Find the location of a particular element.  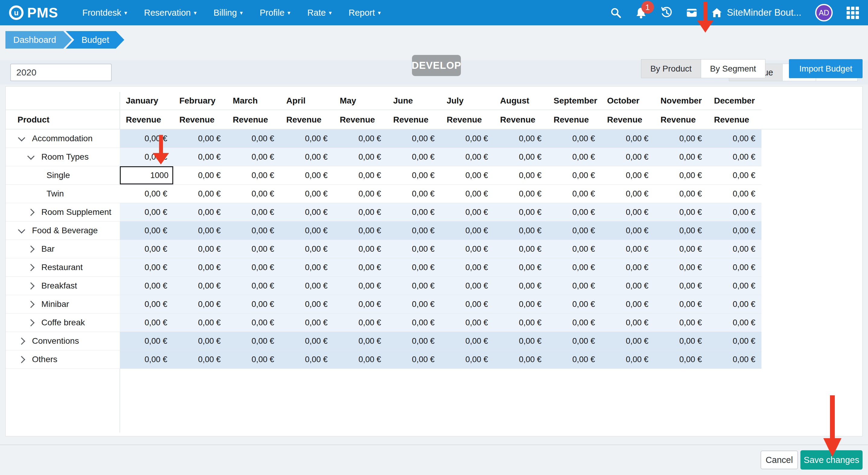

cell-twin-october: 0,00 € is located at coordinates (627, 194).